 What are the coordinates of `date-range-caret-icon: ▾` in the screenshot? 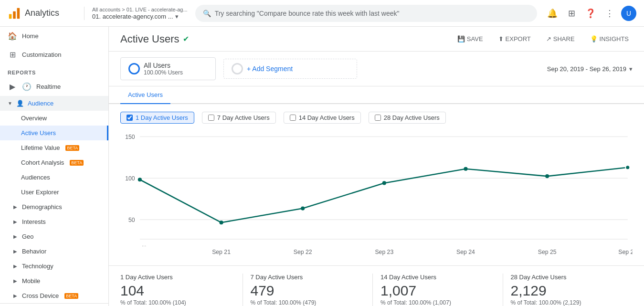 It's located at (631, 69).